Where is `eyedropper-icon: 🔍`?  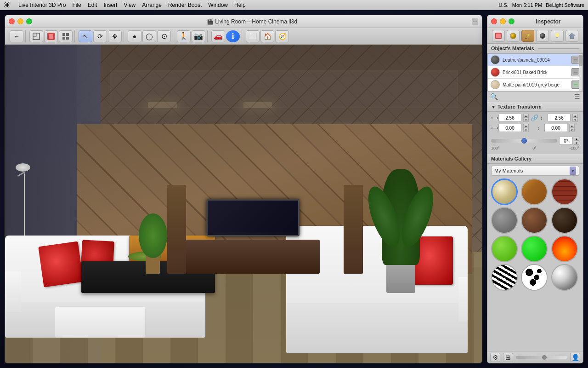
eyedropper-icon: 🔍 is located at coordinates (494, 97).